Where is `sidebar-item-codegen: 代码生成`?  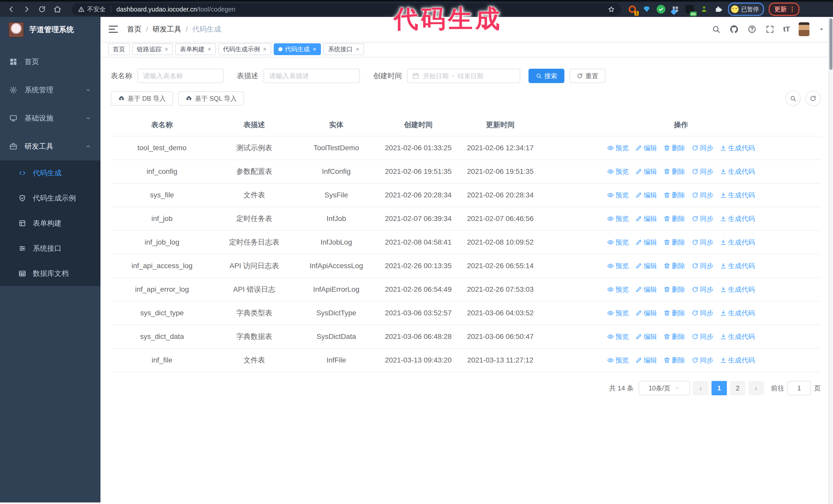
sidebar-item-codegen: 代码生成 is located at coordinates (50, 173).